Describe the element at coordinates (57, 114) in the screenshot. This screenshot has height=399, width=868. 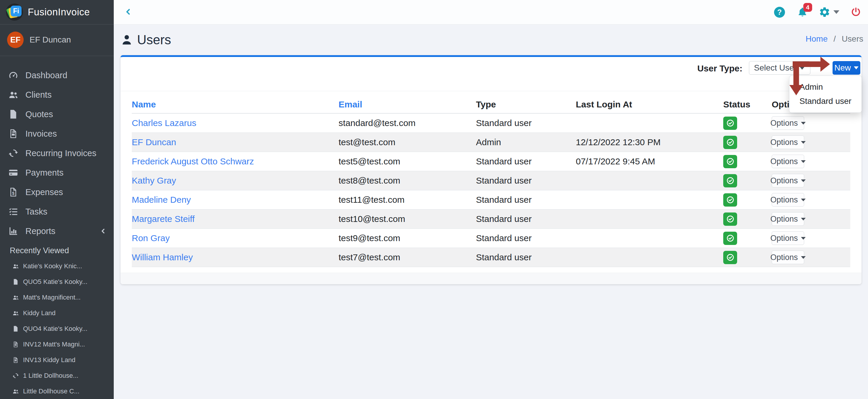
I see `sidebar-menu-item: Quotes` at that location.